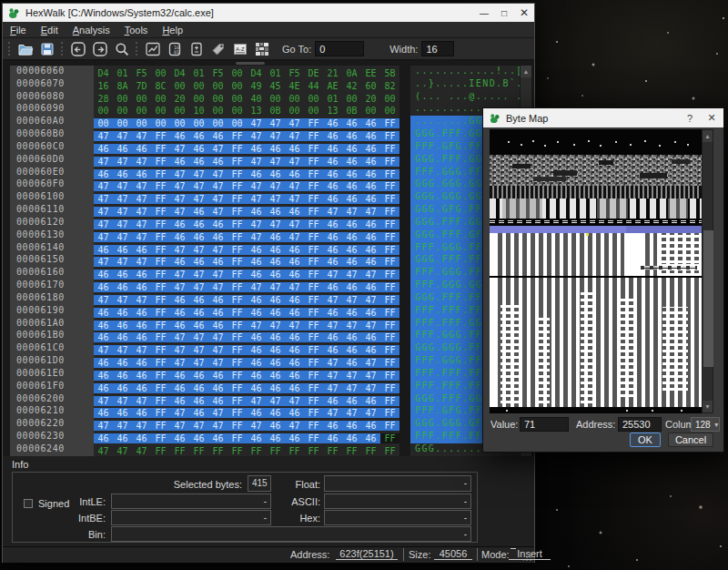 This screenshot has height=570, width=728. Describe the element at coordinates (526, 71) in the screenshot. I see `scroll-up-icon: ▲` at that location.